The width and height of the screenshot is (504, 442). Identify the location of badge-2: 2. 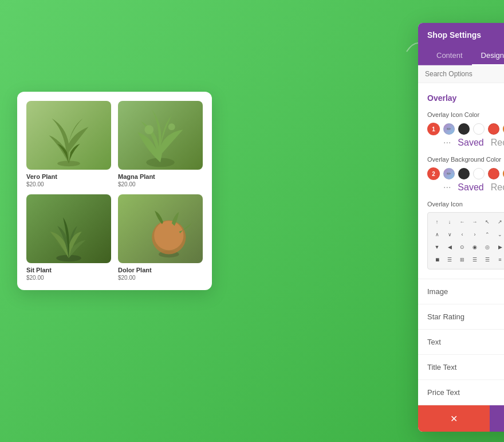
(434, 174).